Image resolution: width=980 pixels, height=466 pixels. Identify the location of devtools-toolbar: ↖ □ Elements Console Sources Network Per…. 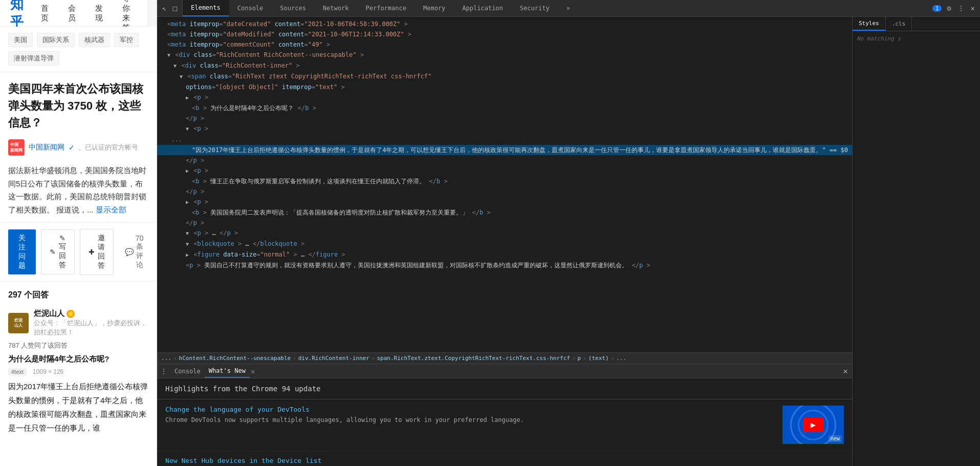
(569, 8).